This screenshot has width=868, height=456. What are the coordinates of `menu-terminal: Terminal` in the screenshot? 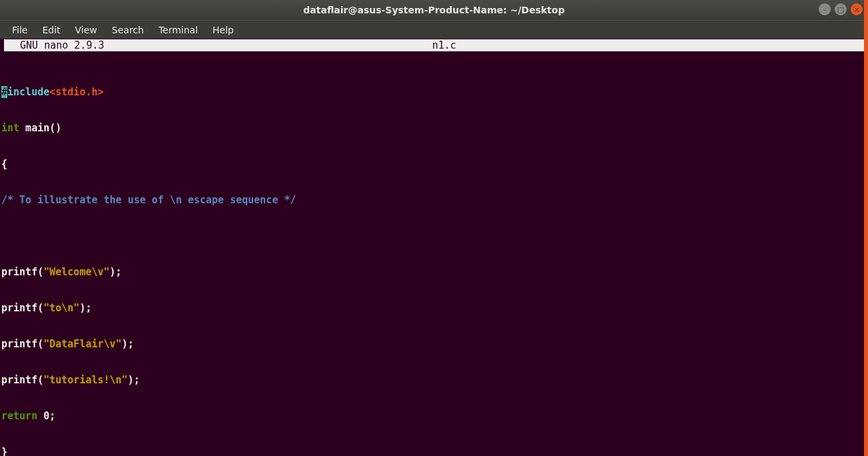 It's located at (179, 30).